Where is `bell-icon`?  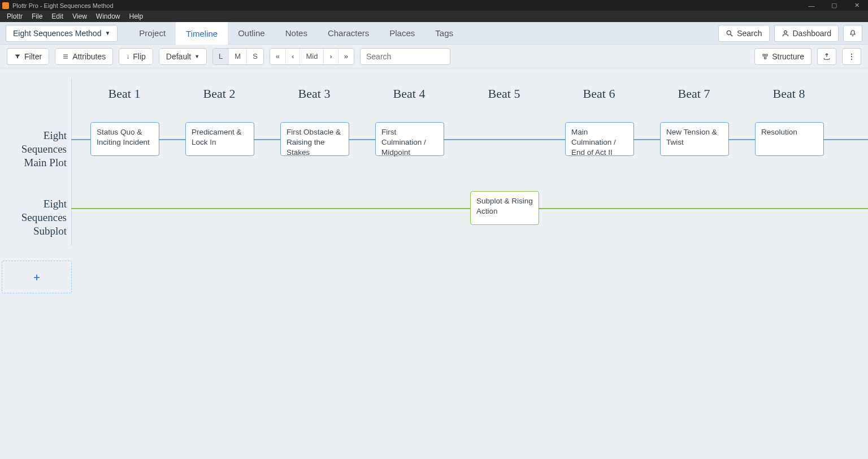 bell-icon is located at coordinates (853, 33).